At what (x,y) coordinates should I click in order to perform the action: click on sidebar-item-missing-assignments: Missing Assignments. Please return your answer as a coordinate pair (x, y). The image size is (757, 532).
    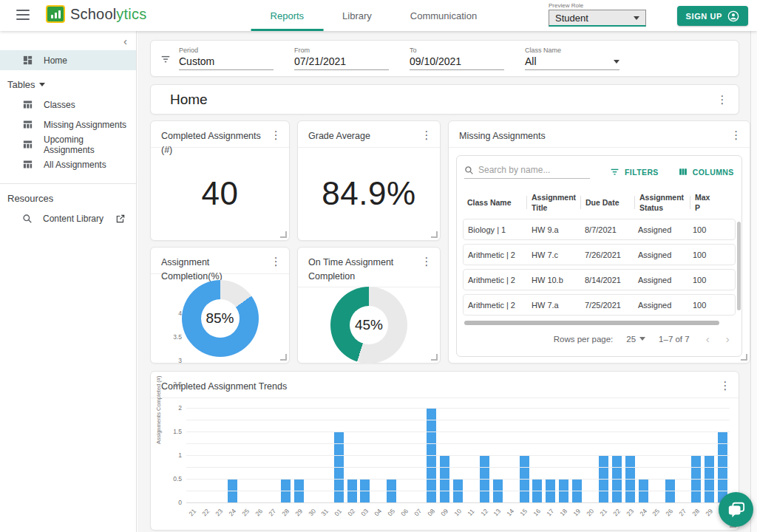
    Looking at the image, I should click on (68, 124).